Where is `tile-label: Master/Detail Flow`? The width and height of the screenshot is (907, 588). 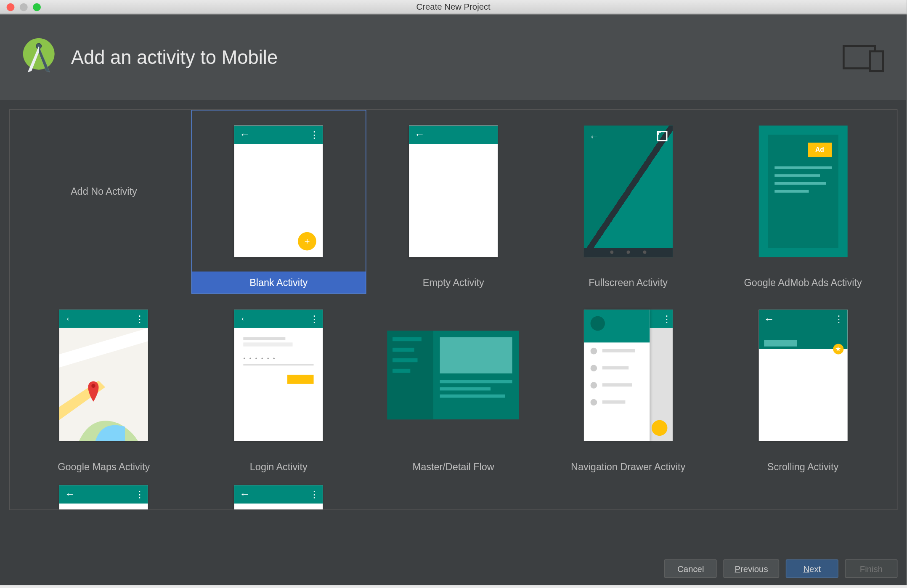 tile-label: Master/Detail Flow is located at coordinates (454, 466).